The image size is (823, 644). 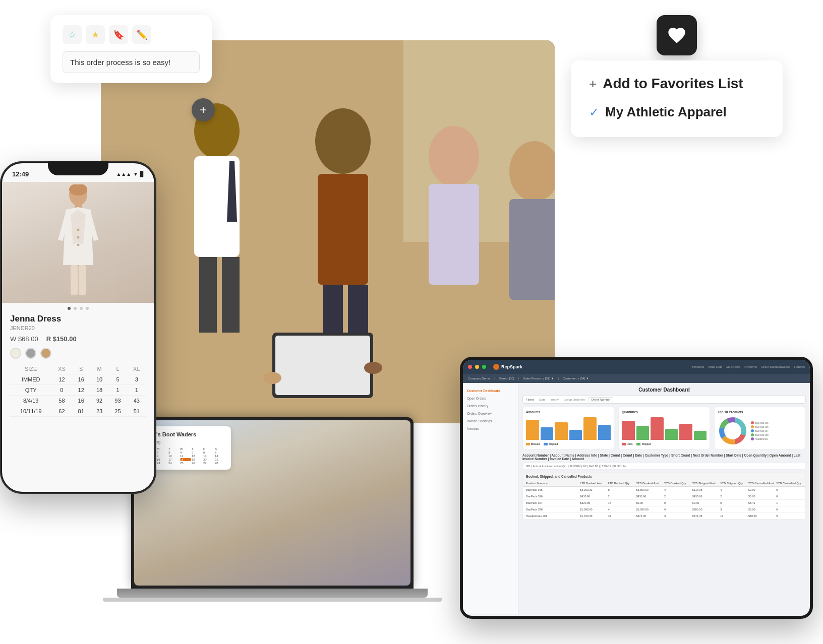 I want to click on laptop-screen-area: Men's Boot Waders Wading SMTWTFS 1234567…, so click(x=272, y=503).